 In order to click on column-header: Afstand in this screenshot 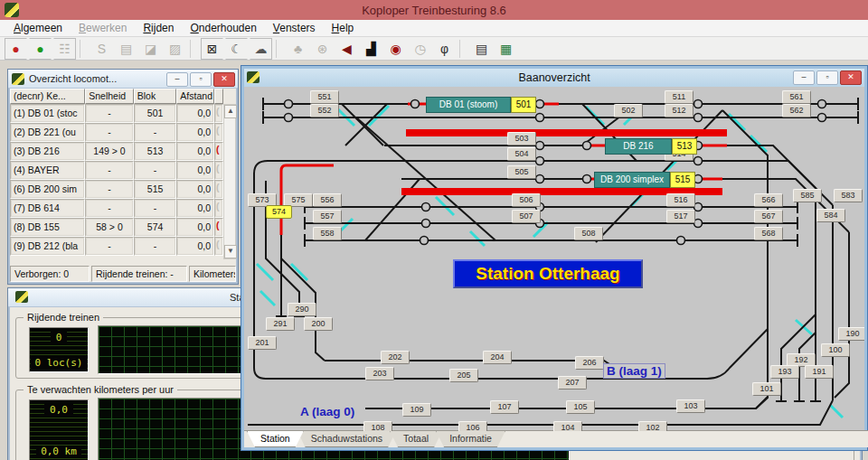, I will do `click(195, 96)`.